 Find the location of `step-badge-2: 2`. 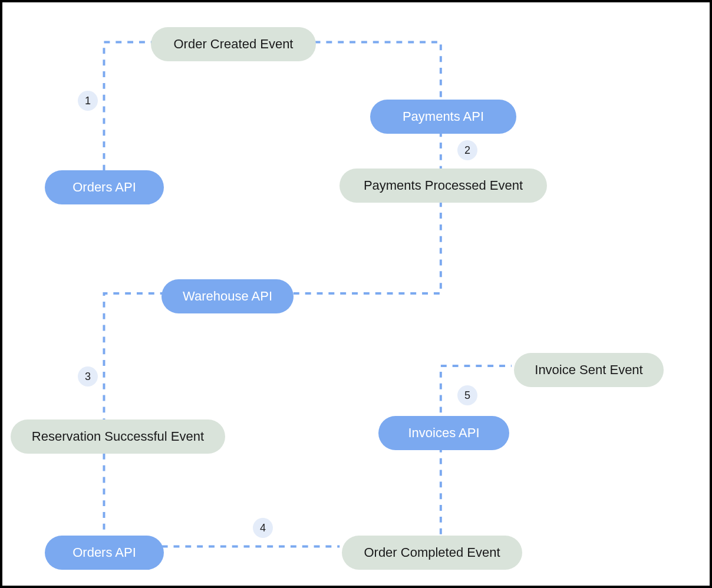

step-badge-2: 2 is located at coordinates (467, 150).